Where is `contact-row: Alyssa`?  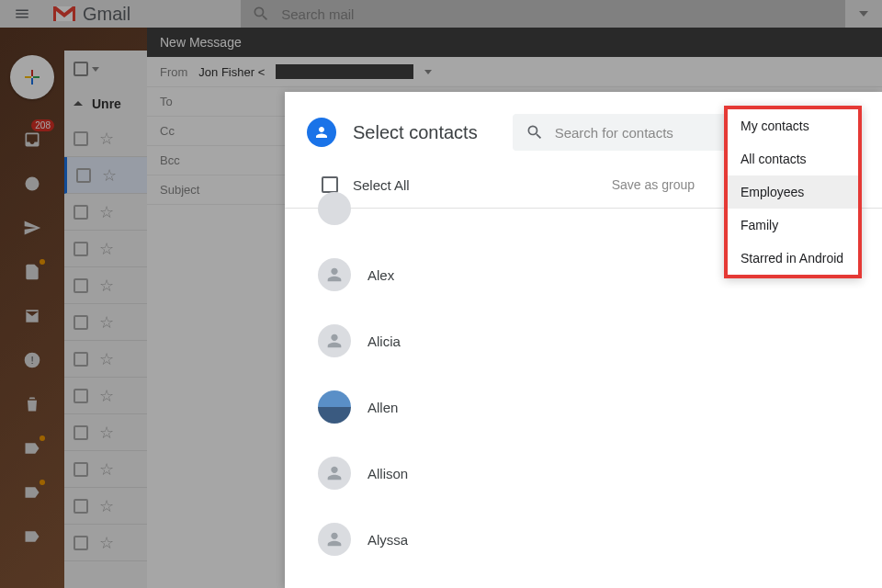 contact-row: Alyssa is located at coordinates (583, 539).